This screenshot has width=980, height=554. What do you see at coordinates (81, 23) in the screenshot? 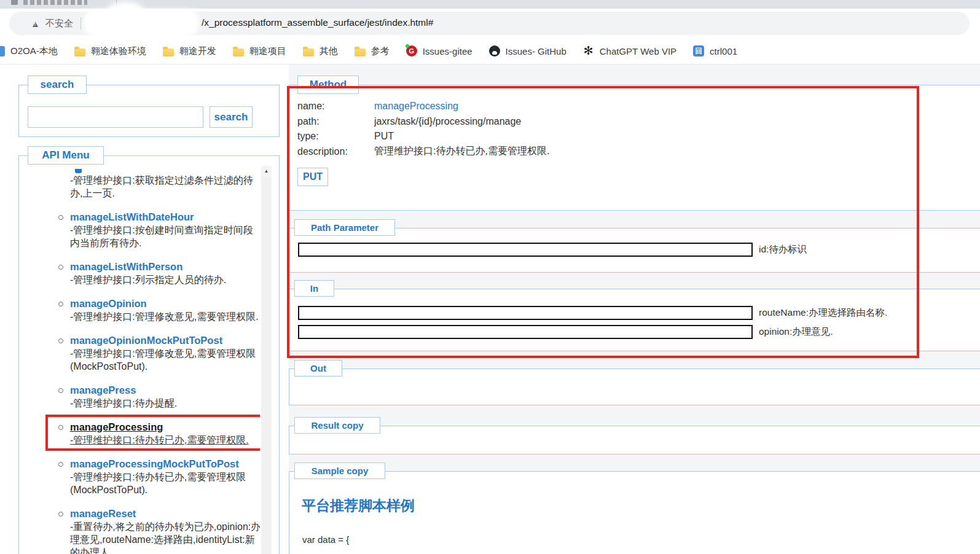
I see `omnibox-separator` at bounding box center [81, 23].